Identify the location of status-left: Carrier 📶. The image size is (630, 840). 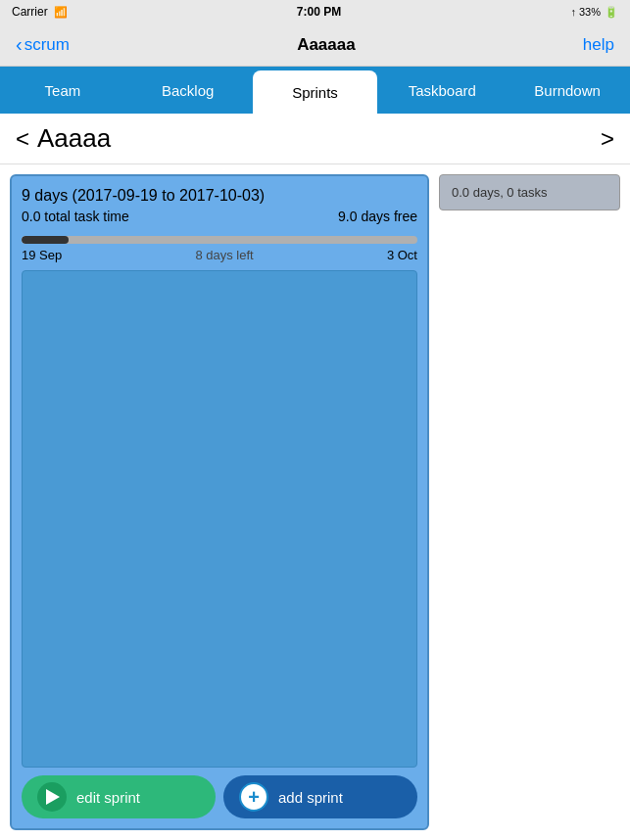
(39, 12).